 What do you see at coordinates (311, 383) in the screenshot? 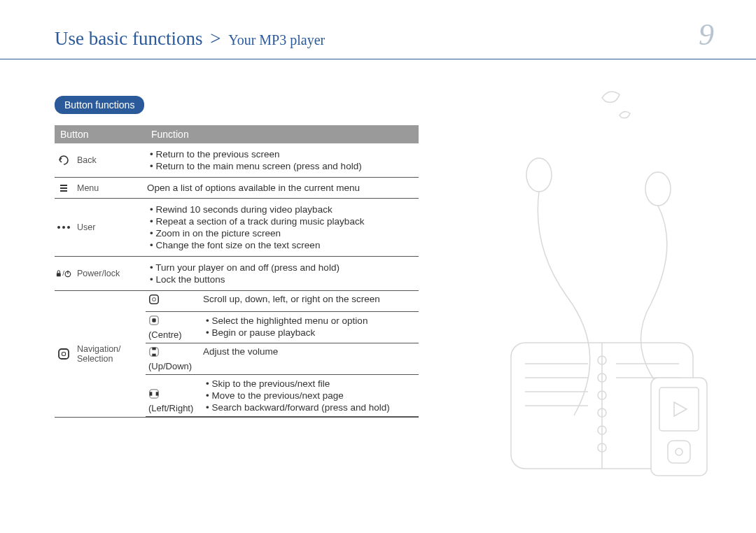
I see `nav-lr-f1: Skip to the previous/next file` at bounding box center [311, 383].